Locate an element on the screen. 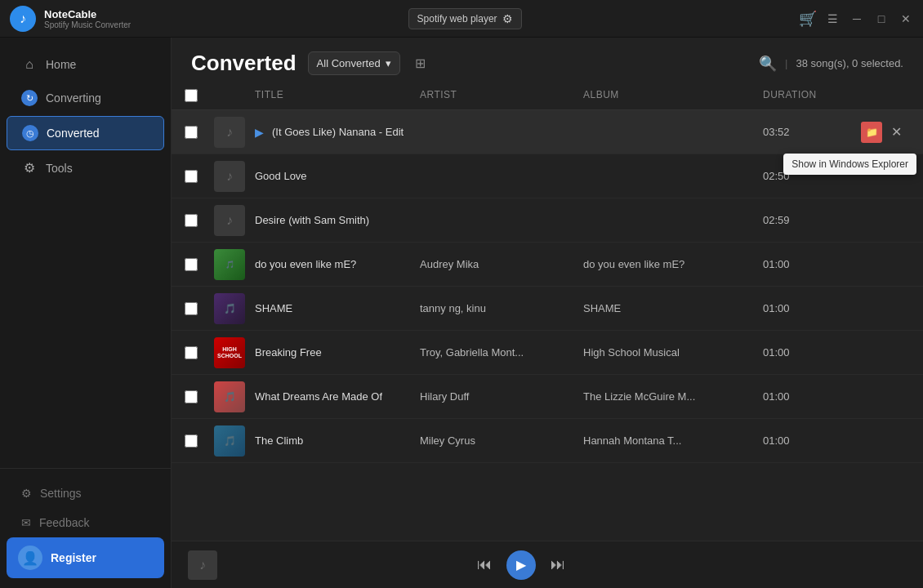 This screenshot has height=588, width=923. sidebar-item-converting: ↻ Converting is located at coordinates (85, 98).